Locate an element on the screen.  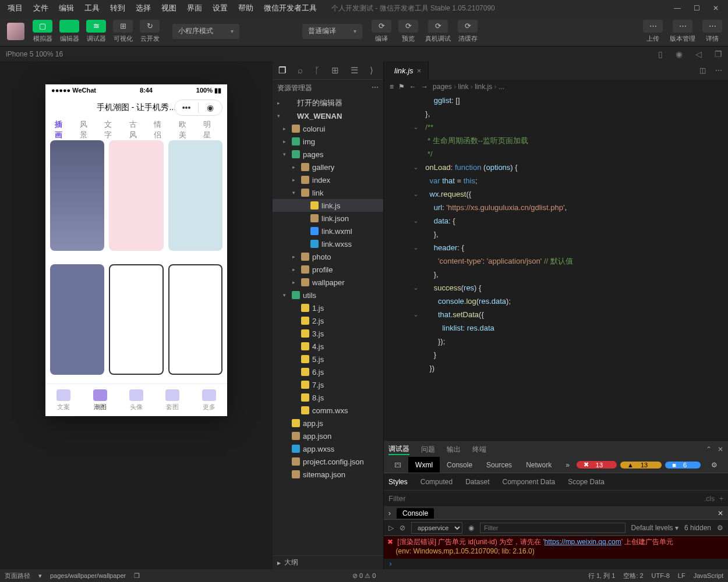
search-icon: ⌕ is located at coordinates (301, 70).